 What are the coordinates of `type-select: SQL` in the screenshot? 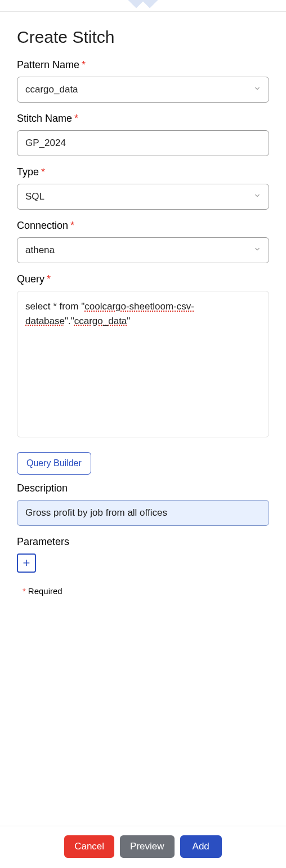 It's located at (143, 197).